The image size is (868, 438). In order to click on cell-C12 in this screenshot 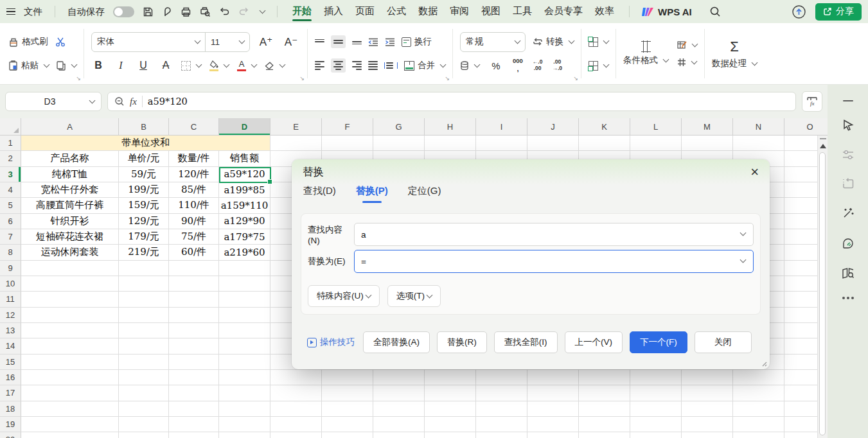, I will do `click(194, 315)`.